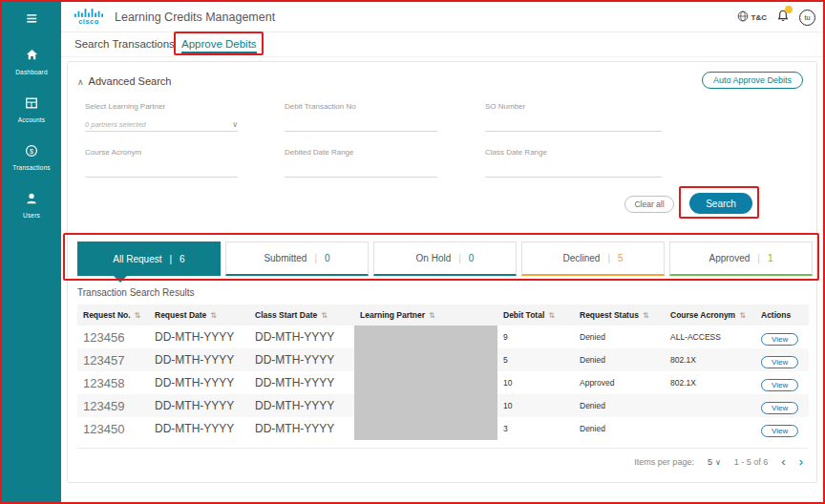 The image size is (825, 504). I want to click on learning-partner-select: Select Learning Partner 0 partners selec…, so click(161, 116).